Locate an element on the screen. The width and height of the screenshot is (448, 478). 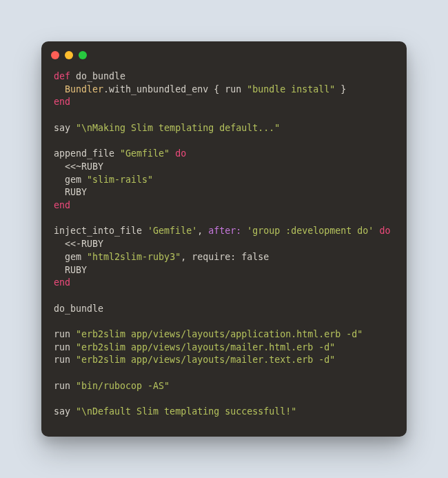
indent is located at coordinates (59, 90).